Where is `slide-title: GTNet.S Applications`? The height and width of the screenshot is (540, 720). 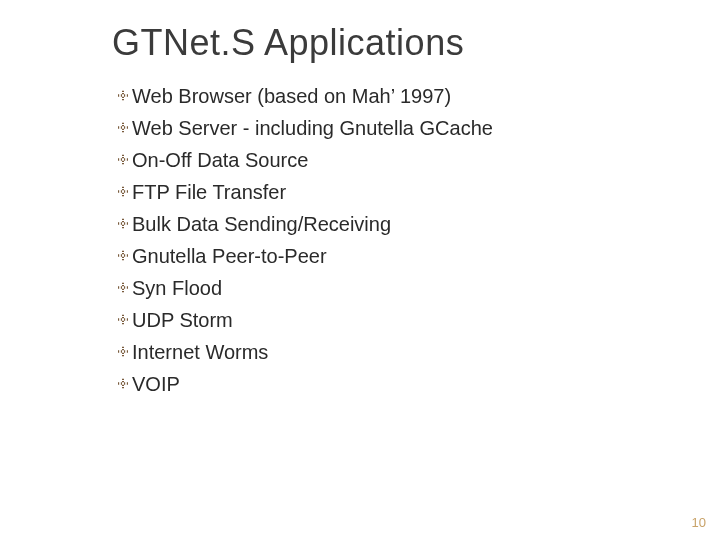 slide-title: GTNet.S Applications is located at coordinates (288, 43).